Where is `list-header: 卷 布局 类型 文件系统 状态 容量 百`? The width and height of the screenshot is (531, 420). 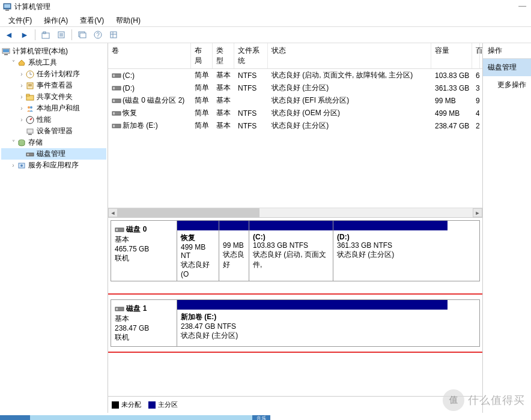
list-header: 卷 布局 类型 文件系统 状态 容量 百 is located at coordinates (296, 56).